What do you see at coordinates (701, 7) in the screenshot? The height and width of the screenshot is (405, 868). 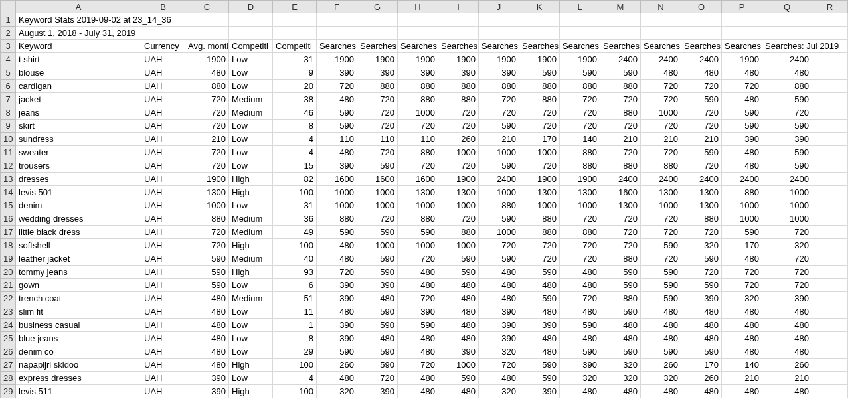 I see `column-header: O` at bounding box center [701, 7].